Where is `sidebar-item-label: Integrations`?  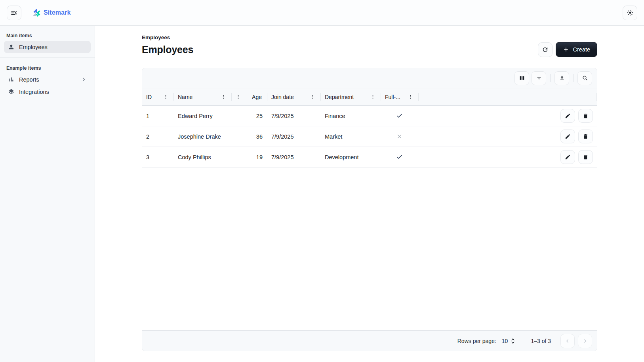
sidebar-item-label: Integrations is located at coordinates (34, 92).